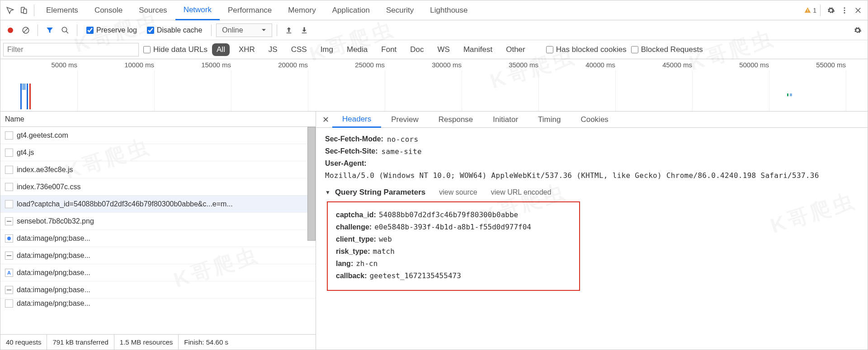 The width and height of the screenshot is (868, 350). I want to click on type-doc: Doc, so click(417, 50).